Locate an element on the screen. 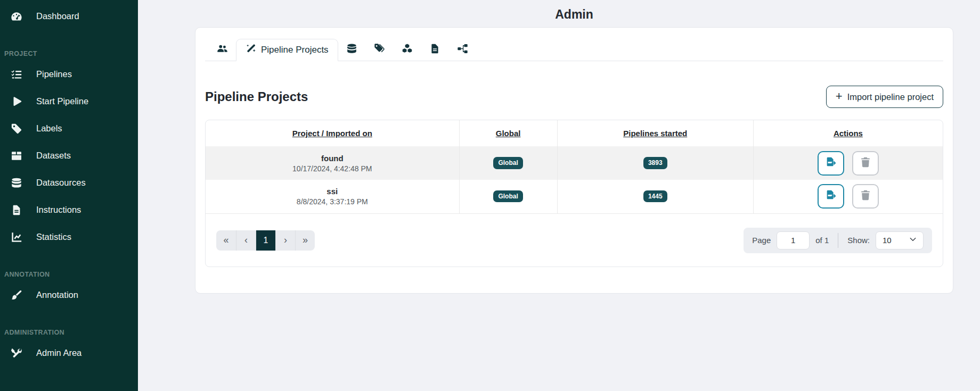  tab-datasets is located at coordinates (407, 50).